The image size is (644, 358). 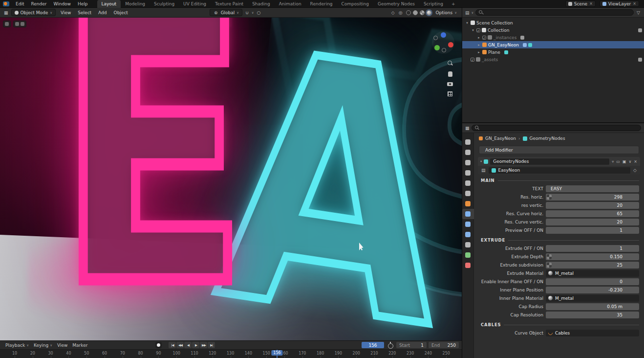 What do you see at coordinates (415, 13) in the screenshot?
I see `shading-solid-icon` at bounding box center [415, 13].